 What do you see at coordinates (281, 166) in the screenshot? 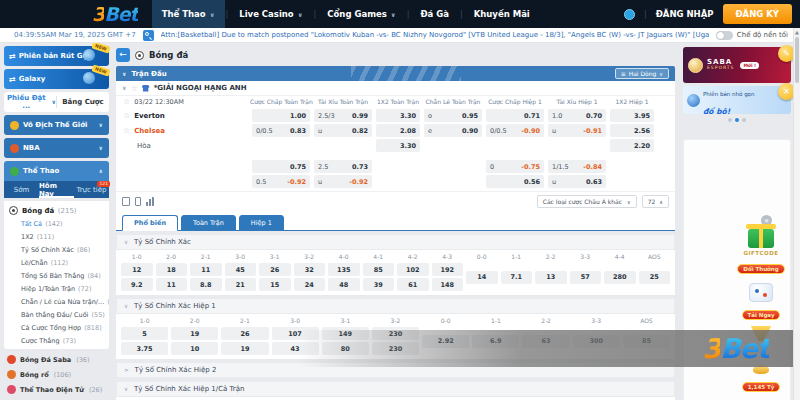
I see `odds-button: 0.75` at bounding box center [281, 166].